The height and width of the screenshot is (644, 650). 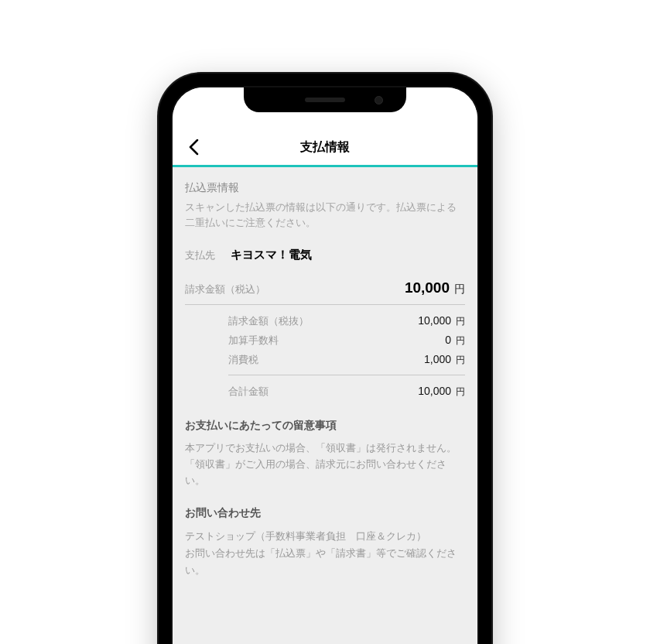 What do you see at coordinates (448, 340) in the screenshot?
I see `amount-sub-num: 0` at bounding box center [448, 340].